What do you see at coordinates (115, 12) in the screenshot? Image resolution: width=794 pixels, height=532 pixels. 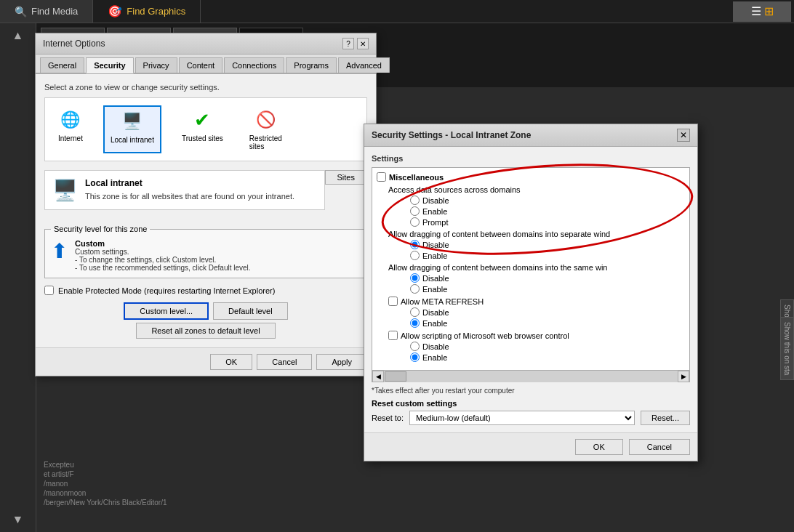 I see `target-icon: 🎯` at bounding box center [115, 12].